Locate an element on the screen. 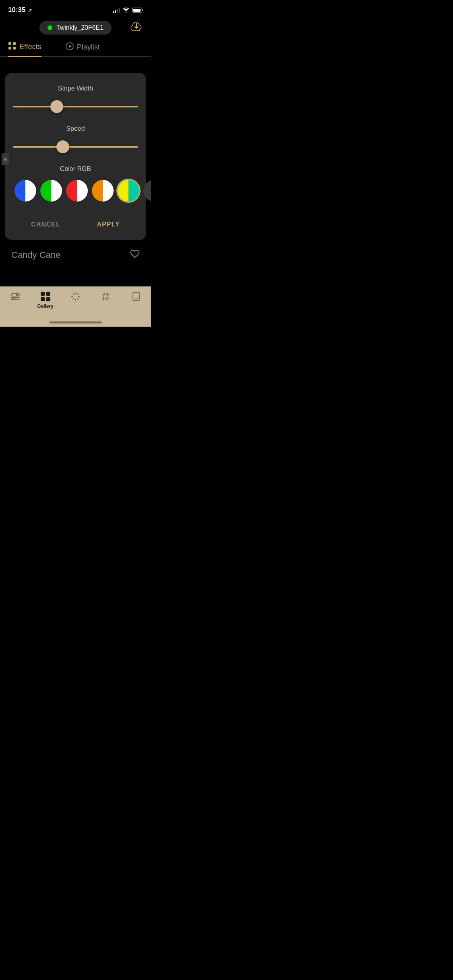  location-icon: ↗ is located at coordinates (30, 10).